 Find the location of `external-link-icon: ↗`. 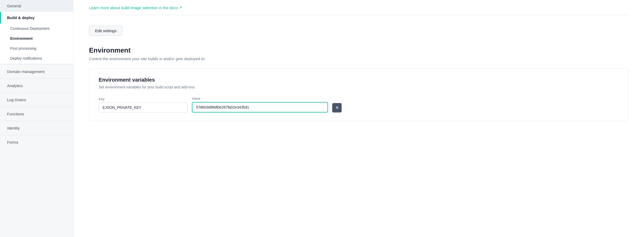

external-link-icon: ↗ is located at coordinates (181, 8).